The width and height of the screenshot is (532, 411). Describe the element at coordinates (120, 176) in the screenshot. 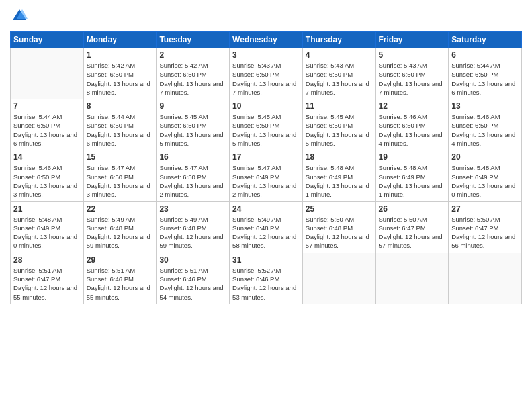

I see `calendar-cell: 15Sunrise: 5:47 AMSunset: 6:50 PMDayligh…` at that location.